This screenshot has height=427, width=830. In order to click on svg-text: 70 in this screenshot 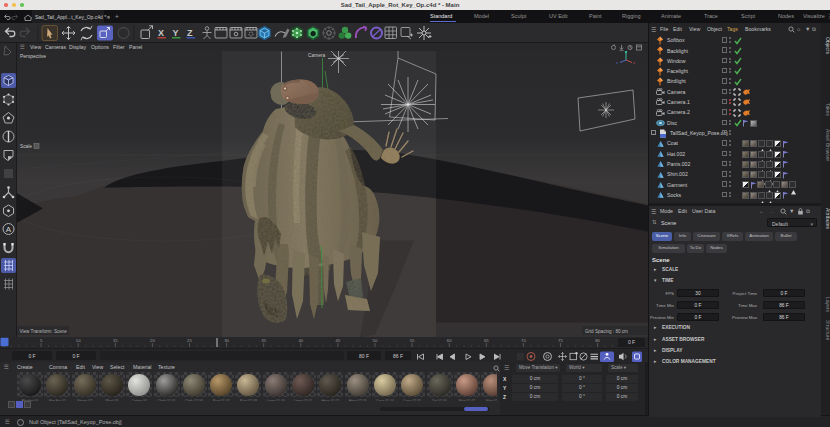, I will do `click(524, 340)`.